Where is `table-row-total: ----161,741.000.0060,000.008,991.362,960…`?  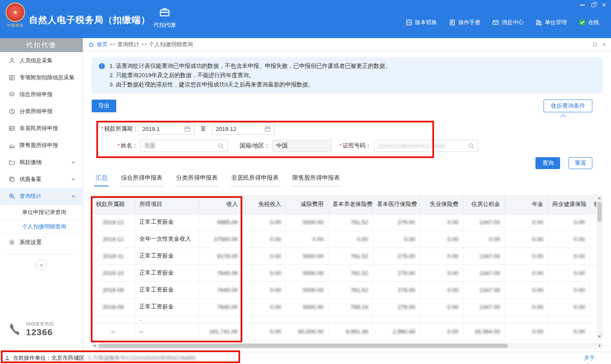 table-row-total: ----161,741.000.0060,000.008,991.362,960… is located at coordinates (344, 331).